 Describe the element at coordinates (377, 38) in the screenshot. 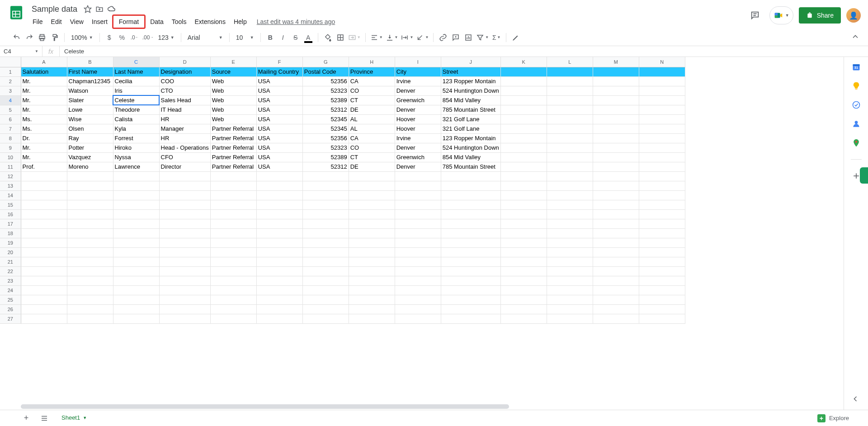

I see `h-align-icon: ▼` at that location.